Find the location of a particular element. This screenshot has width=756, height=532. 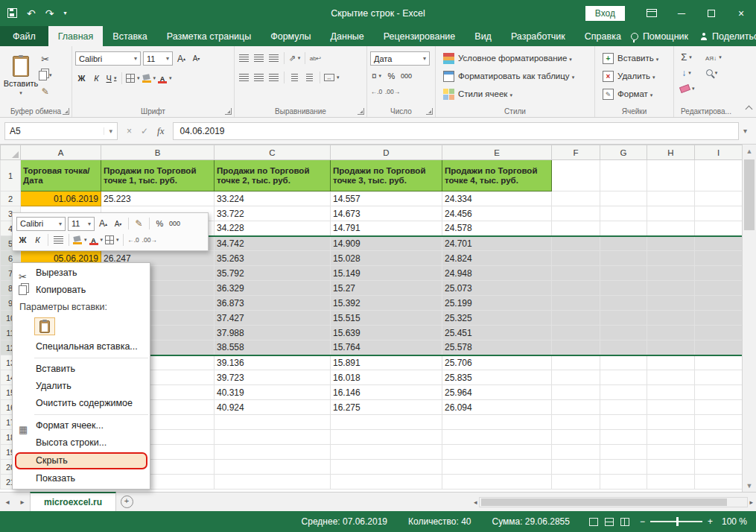

cell-I11 is located at coordinates (719, 333).